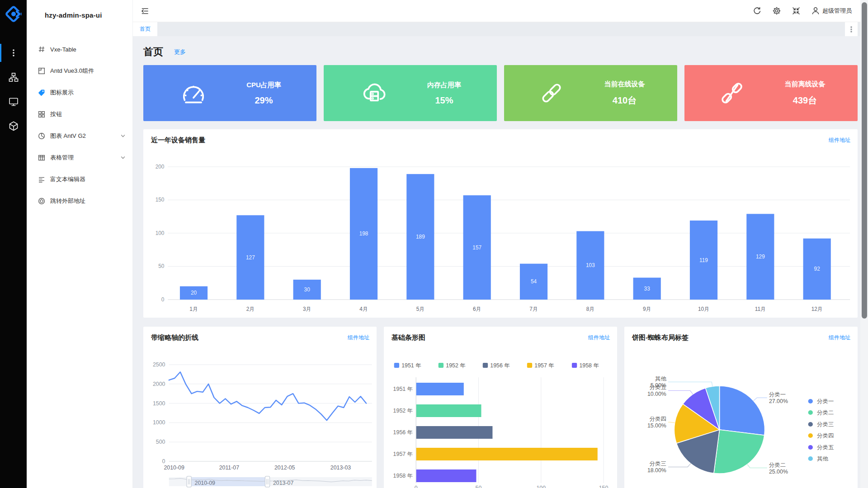 This screenshot has height=488, width=868. I want to click on refresh-icon, so click(757, 11).